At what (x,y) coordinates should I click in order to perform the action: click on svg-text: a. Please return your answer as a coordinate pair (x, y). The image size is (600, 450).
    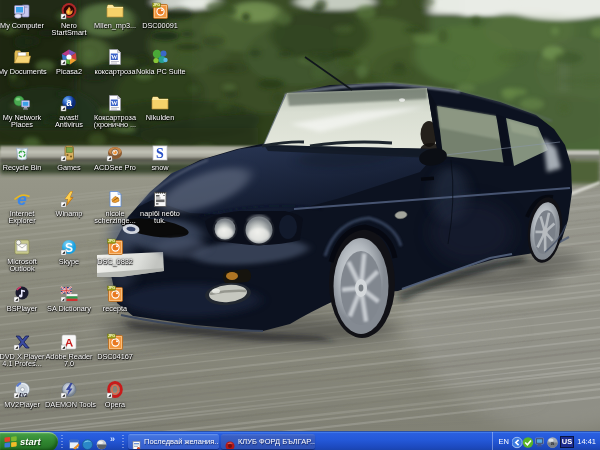
    Looking at the image, I should click on (69, 102).